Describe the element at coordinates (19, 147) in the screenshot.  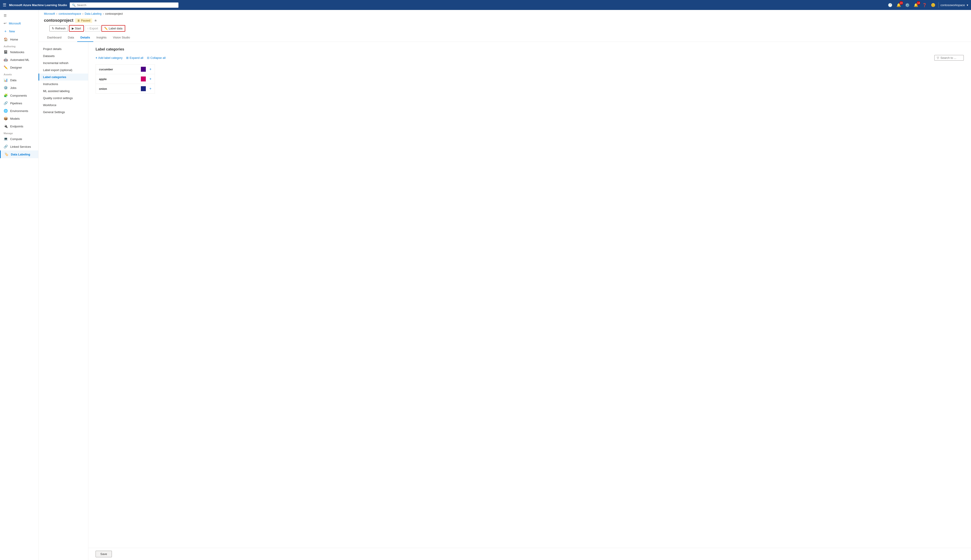
I see `sidebar-item-linked-services: 🔗 Linked Services` at that location.